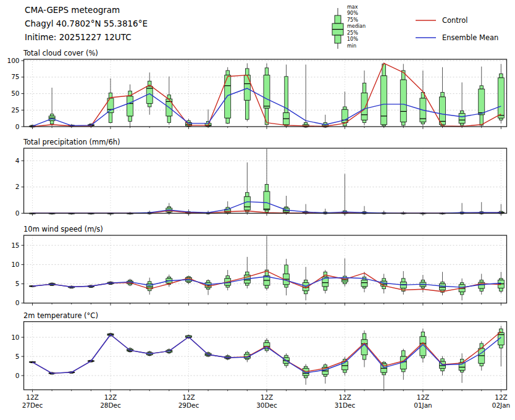 The height and width of the screenshot is (420, 515). Describe the element at coordinates (356, 27) in the screenshot. I see `legend-box-stats: max 90% 75% median 25% 10% min` at that location.